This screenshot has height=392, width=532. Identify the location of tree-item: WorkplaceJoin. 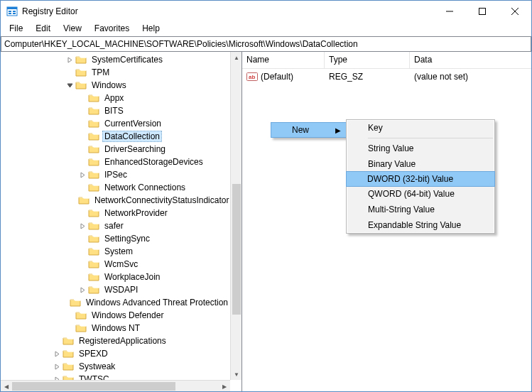
(115, 277).